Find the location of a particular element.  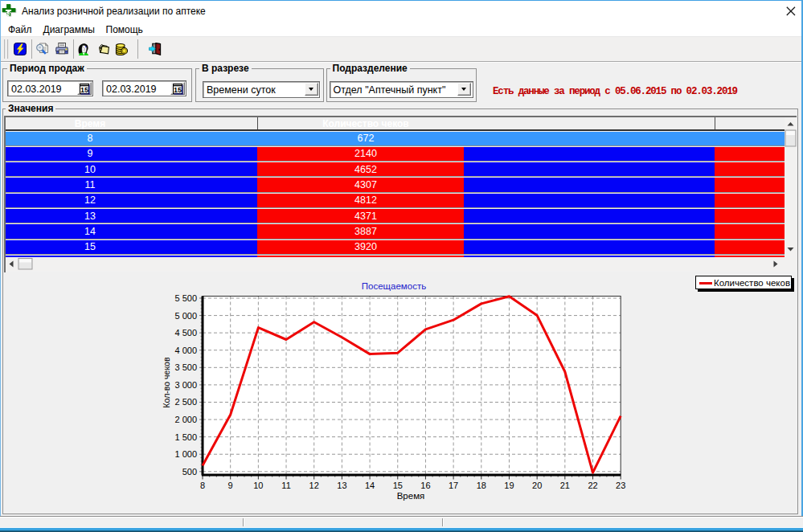

svg-text: 5 500 is located at coordinates (186, 298).